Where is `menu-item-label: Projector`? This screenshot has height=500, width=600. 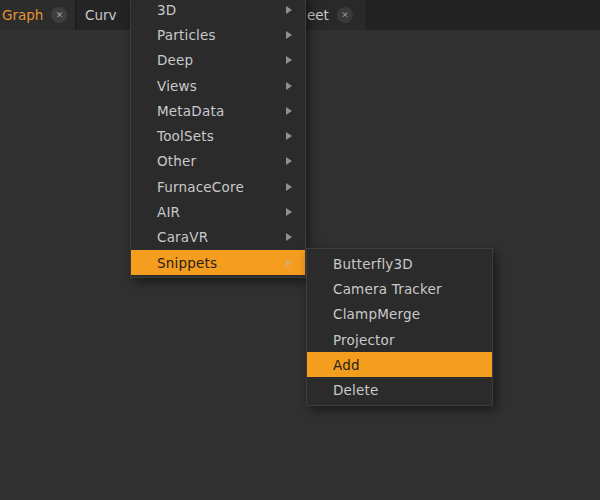 menu-item-label: Projector is located at coordinates (408, 340).